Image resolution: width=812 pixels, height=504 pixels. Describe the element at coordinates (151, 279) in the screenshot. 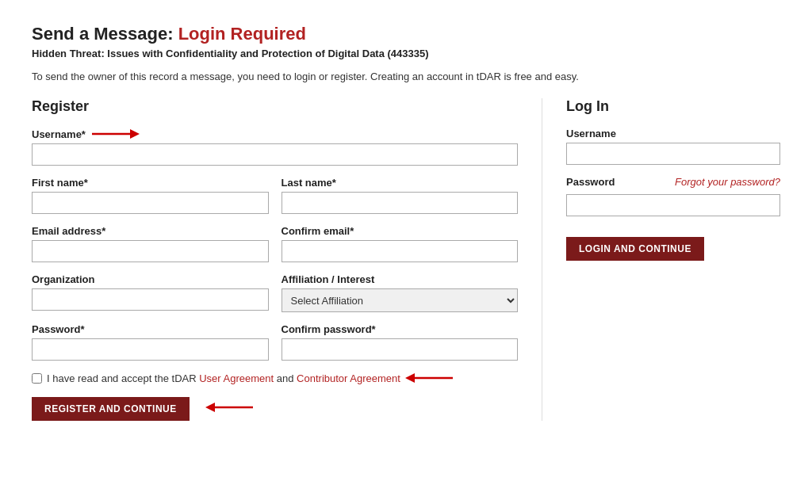

I see `organization-label: Organization` at that location.